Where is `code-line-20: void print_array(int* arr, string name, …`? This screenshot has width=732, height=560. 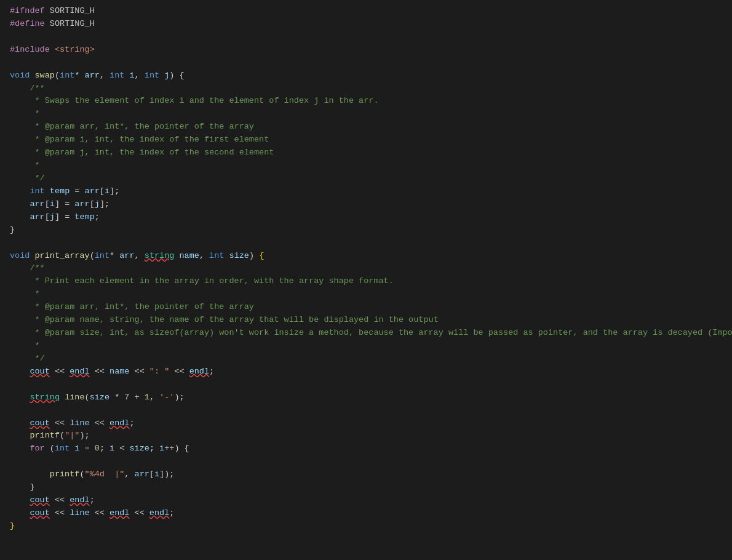
code-line-20: void print_array(int* arr, string name, … is located at coordinates (366, 256).